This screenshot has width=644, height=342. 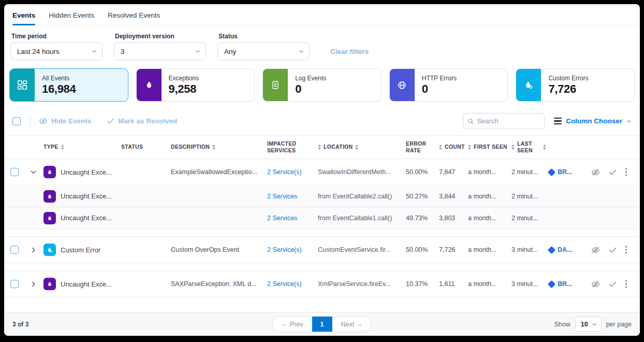 I want to click on document-icon, so click(x=275, y=85).